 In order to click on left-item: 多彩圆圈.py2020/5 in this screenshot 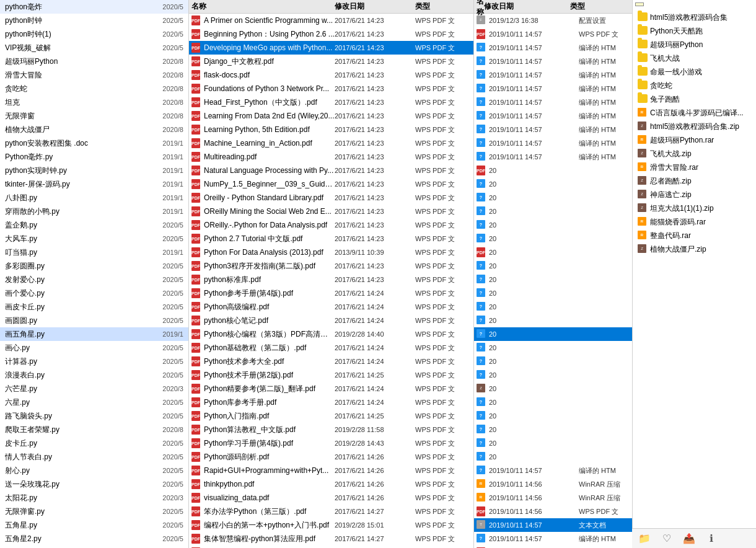, I will do `click(94, 266)`.